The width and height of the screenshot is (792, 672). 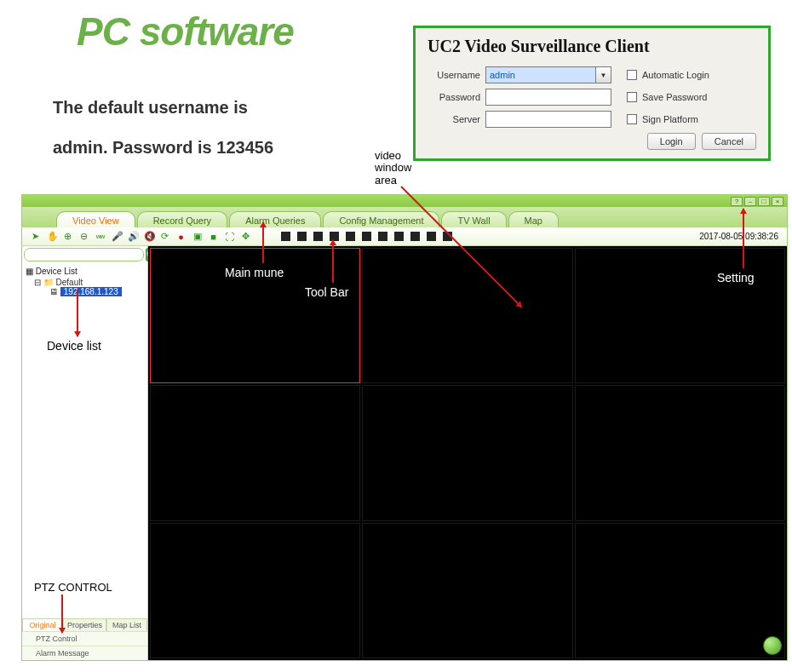 I want to click on sidebar-tab-properties: Properties, so click(x=85, y=625).